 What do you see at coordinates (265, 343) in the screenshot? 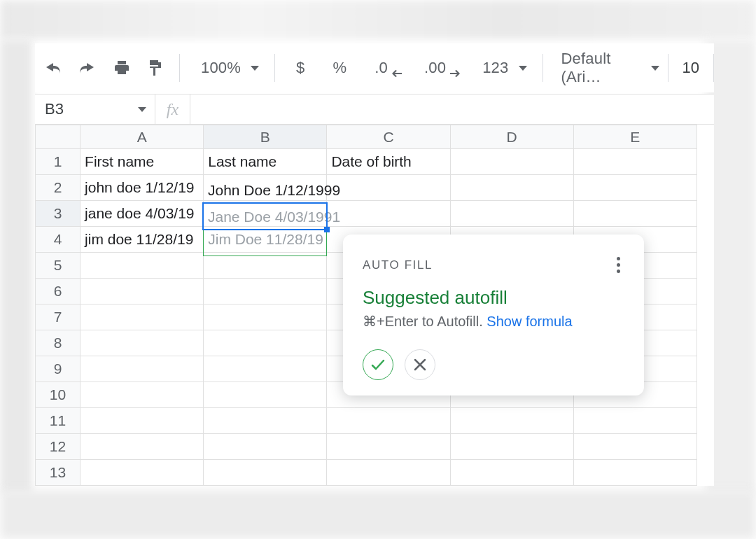
I see `cell-B8` at bounding box center [265, 343].